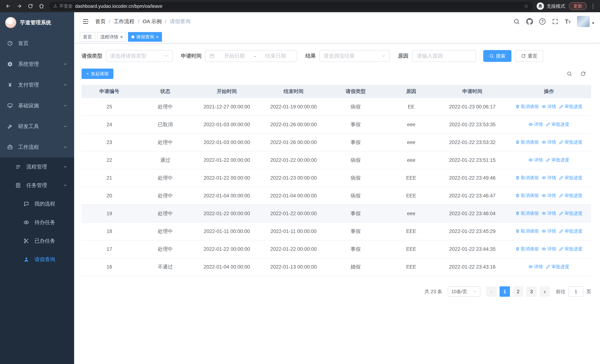 This screenshot has height=364, width=600. Describe the element at coordinates (472, 178) in the screenshot. I see `cell-applied: 2022-01-22 23:49:46` at that location.